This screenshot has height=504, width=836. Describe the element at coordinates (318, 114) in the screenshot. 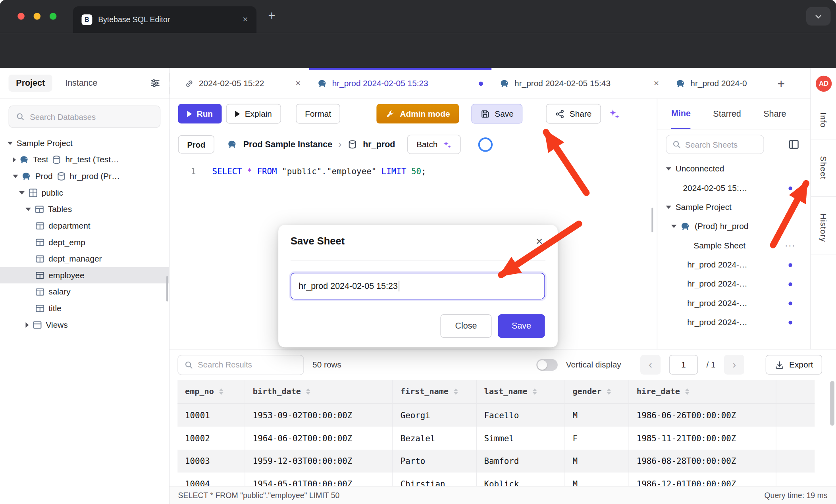

I see `format-button: Format` at that location.